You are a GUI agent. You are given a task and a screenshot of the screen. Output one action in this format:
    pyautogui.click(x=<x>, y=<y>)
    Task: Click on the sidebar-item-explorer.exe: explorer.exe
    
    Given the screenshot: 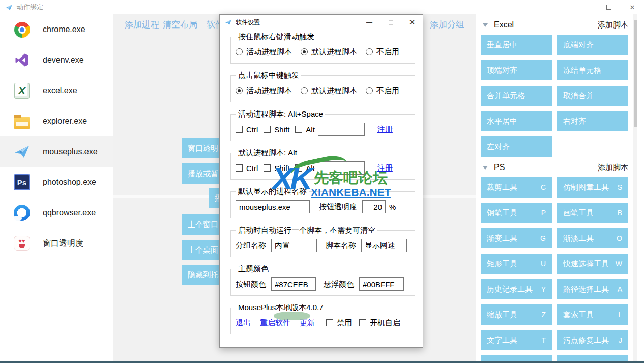 What is the action you would take?
    pyautogui.click(x=56, y=121)
    